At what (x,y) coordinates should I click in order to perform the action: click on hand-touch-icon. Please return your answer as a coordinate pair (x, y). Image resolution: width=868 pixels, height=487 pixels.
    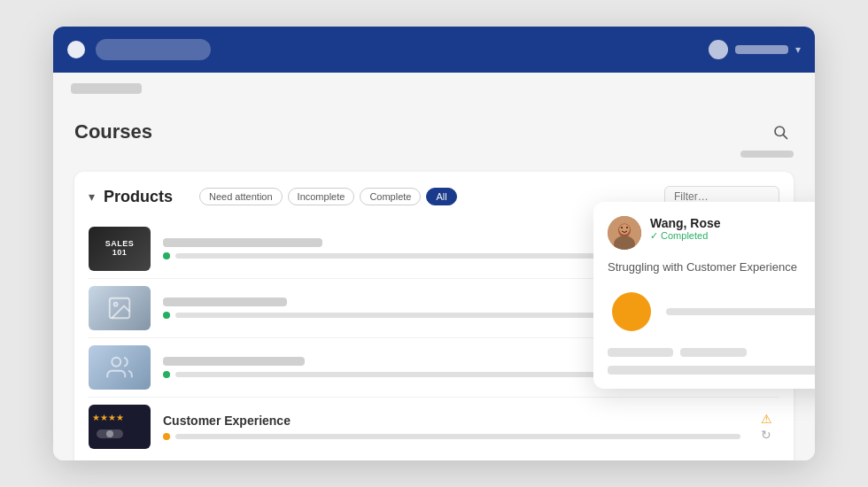
    Looking at the image, I should click on (110, 432).